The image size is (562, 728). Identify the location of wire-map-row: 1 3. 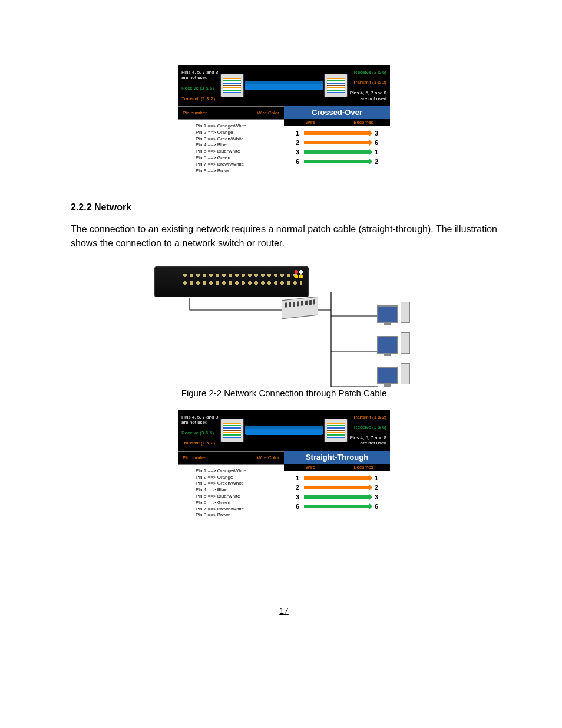
(337, 133).